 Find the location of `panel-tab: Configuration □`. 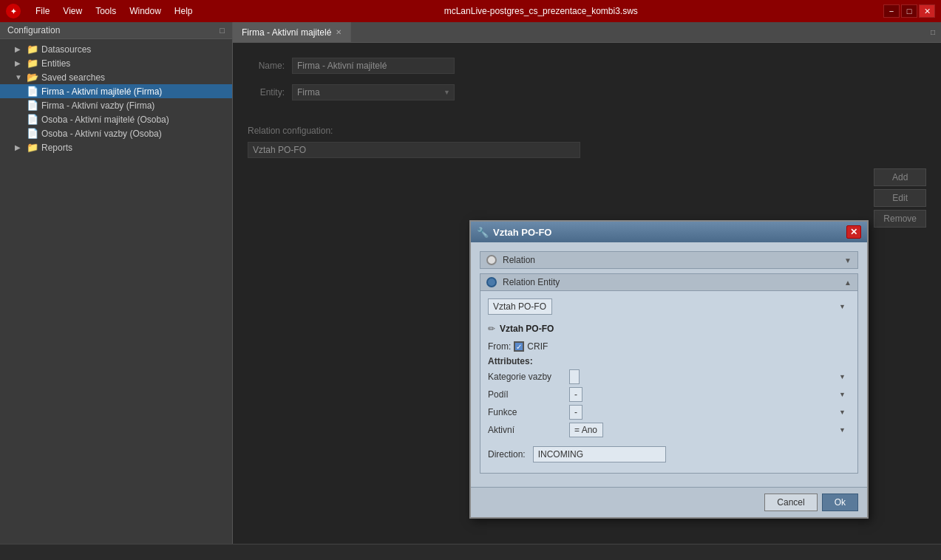

panel-tab: Configuration □ is located at coordinates (116, 31).